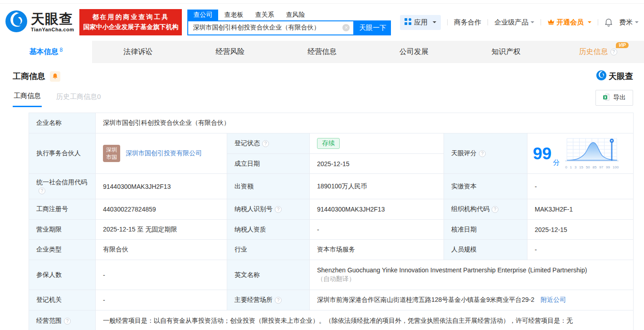 The width and height of the screenshot is (644, 330). I want to click on subtab-business-info: 工商信息, so click(27, 98).